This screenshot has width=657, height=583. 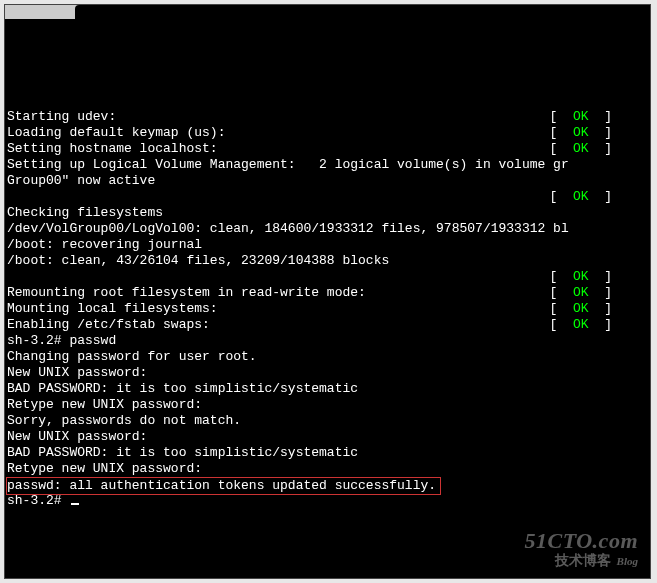 What do you see at coordinates (116, 133) in the screenshot?
I see `boot-message: Loading default keymap (us):` at bounding box center [116, 133].